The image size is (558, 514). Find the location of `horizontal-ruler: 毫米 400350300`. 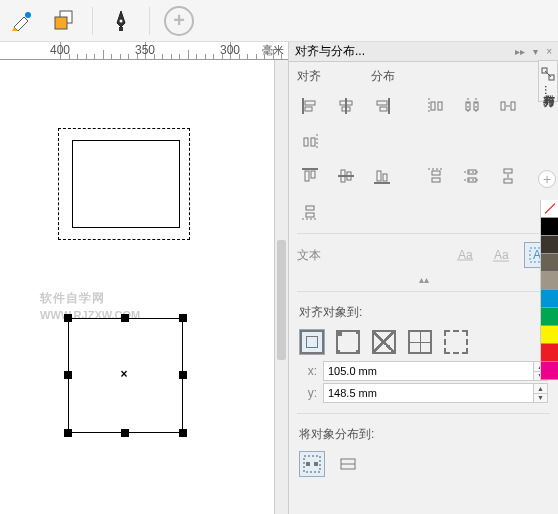

horizontal-ruler: 毫米 400350300 is located at coordinates (144, 51).